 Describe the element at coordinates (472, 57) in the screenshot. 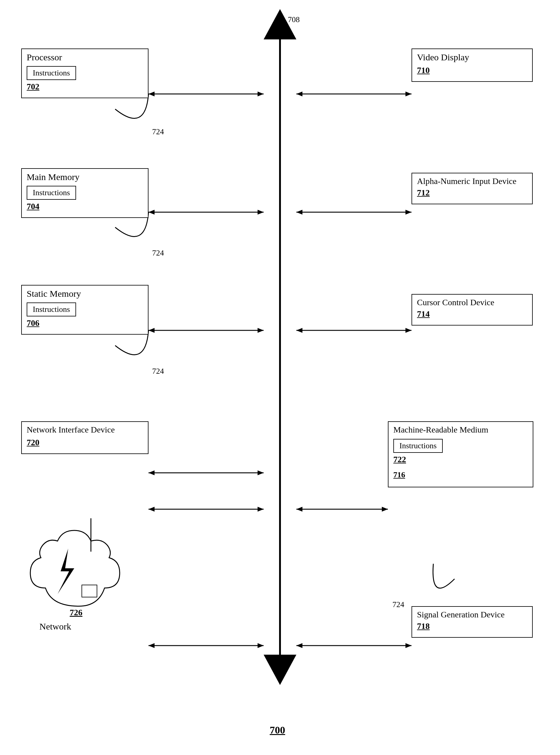

I see `video-display-title: Video Display` at that location.